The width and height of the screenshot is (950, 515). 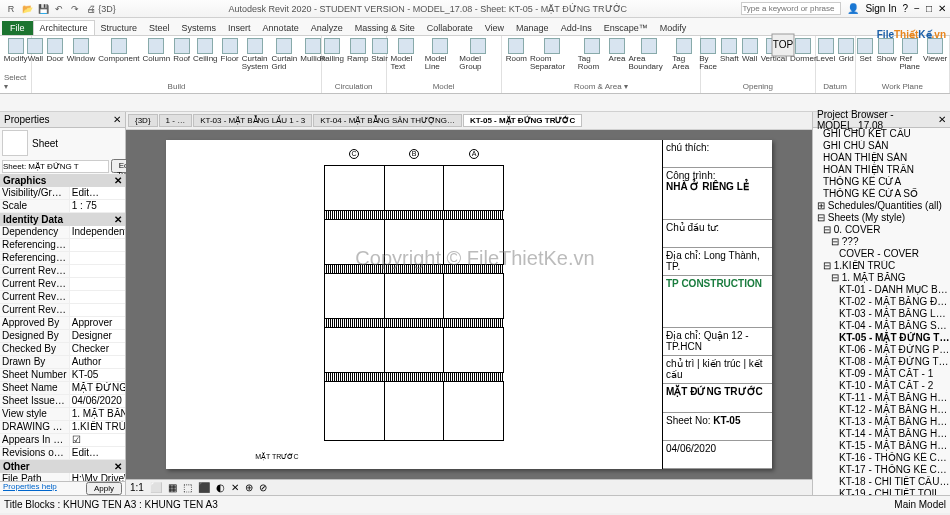 I want to click on tree-node: KT-06 - MẶT ĐỨNG PHẢI, so click(x=882, y=350).